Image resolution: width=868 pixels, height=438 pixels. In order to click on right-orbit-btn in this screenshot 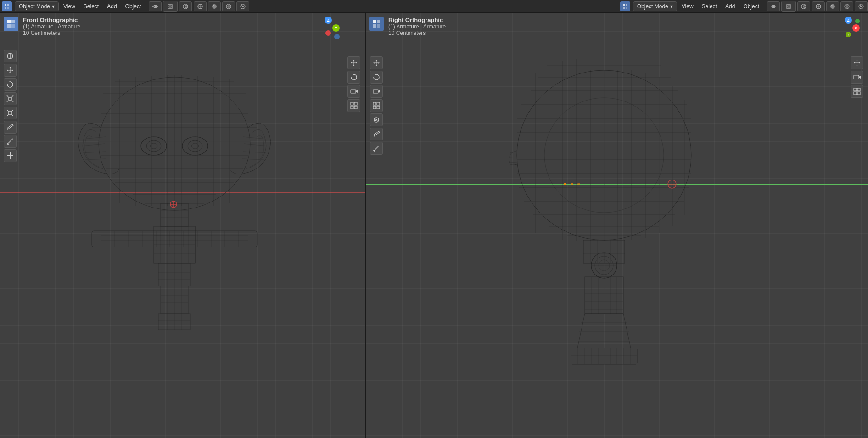, I will do `click(376, 77)`.